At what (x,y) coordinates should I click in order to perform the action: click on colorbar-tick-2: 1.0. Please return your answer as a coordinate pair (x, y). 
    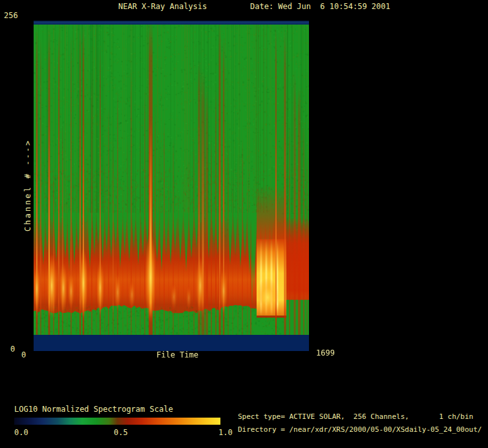
    Looking at the image, I should click on (226, 433).